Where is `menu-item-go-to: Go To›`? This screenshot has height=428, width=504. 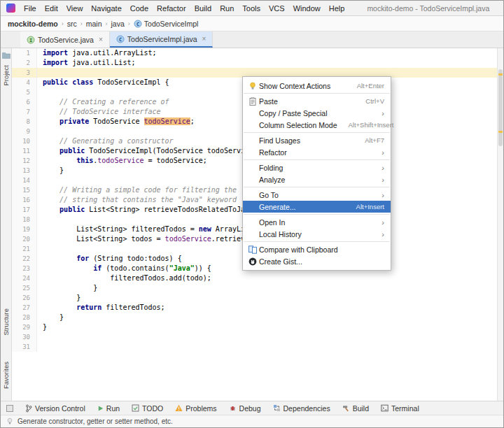
menu-item-go-to: Go To› is located at coordinates (316, 194).